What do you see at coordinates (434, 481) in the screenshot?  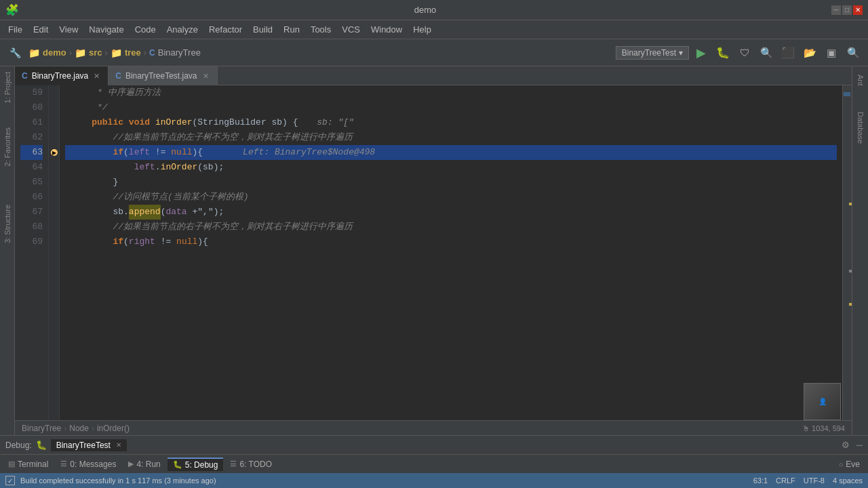 I see `status-bar: ✓ Build completed successfully in 1 s 11…` at bounding box center [434, 481].